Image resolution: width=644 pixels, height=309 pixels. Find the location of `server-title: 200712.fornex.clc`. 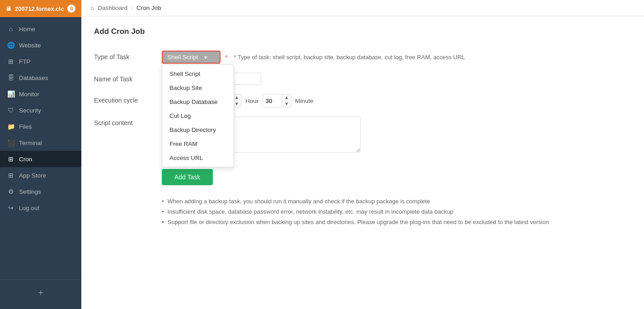

server-title: 200712.fornex.clc is located at coordinates (39, 9).